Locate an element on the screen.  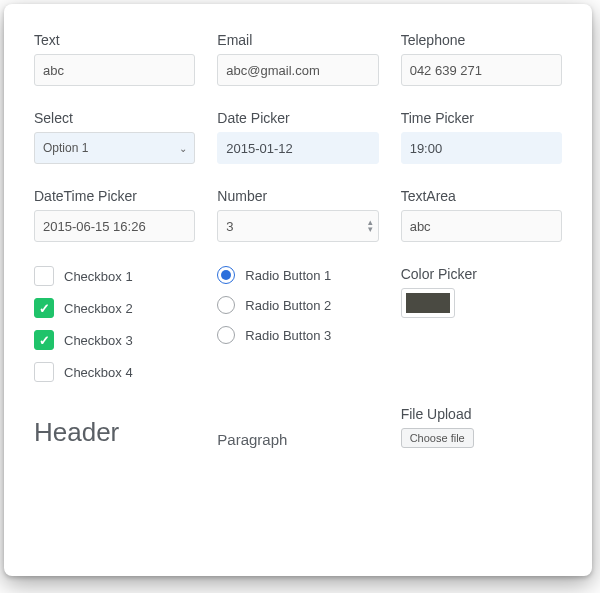
datetime-field-group: DateTime Picker is located at coordinates (114, 215).